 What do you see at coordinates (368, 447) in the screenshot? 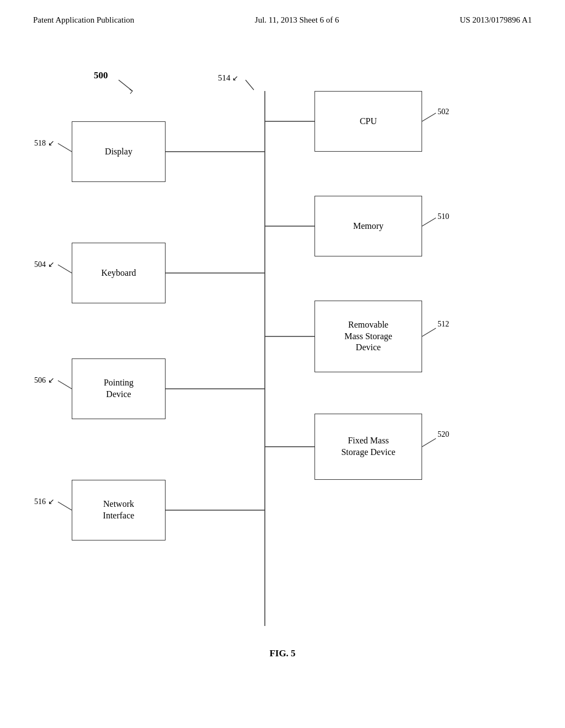
I see `fixed-label: Fixed Mass Storage Device` at bounding box center [368, 447].